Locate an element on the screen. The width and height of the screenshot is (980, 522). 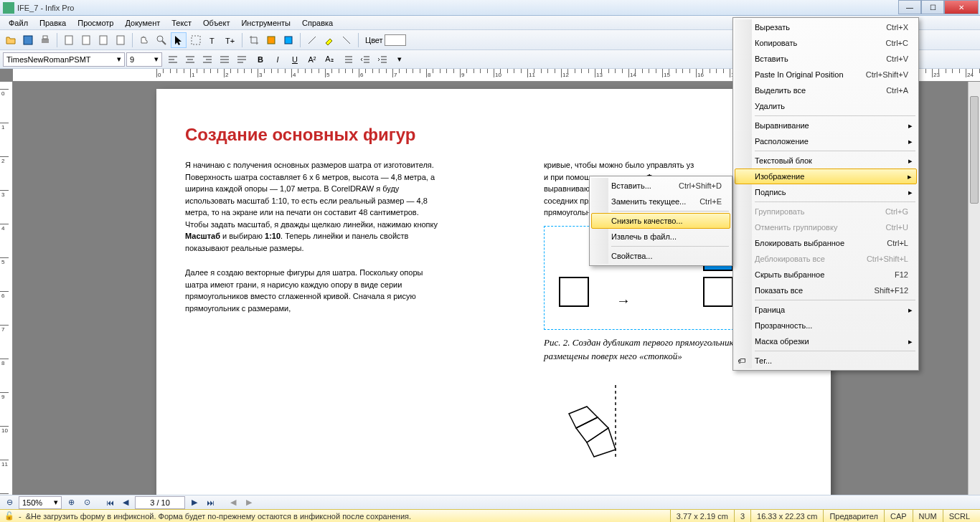
menu-tools: Инструменты is located at coordinates (265, 23).